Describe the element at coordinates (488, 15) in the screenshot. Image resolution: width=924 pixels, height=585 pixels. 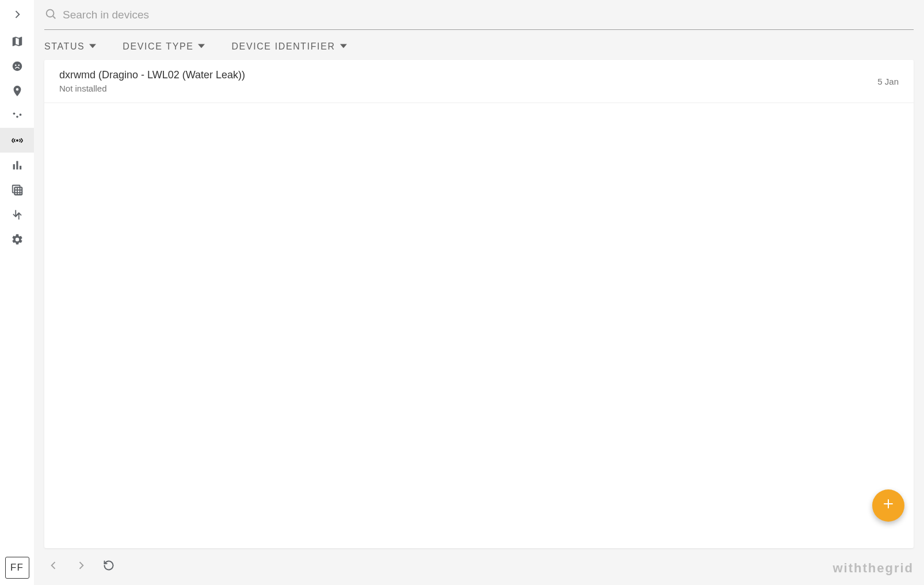
I see `search-input` at that location.